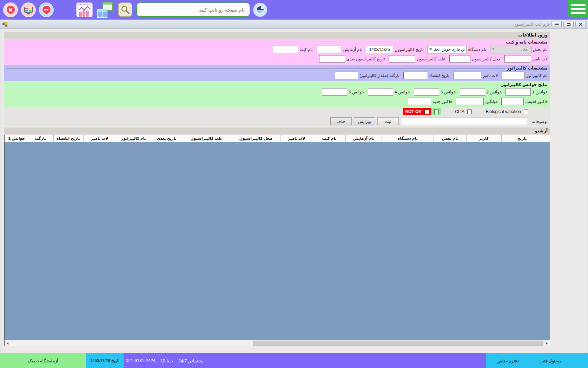 The height and width of the screenshot is (368, 588). What do you see at coordinates (484, 138) in the screenshot?
I see `column-header-user: کاربر` at bounding box center [484, 138].